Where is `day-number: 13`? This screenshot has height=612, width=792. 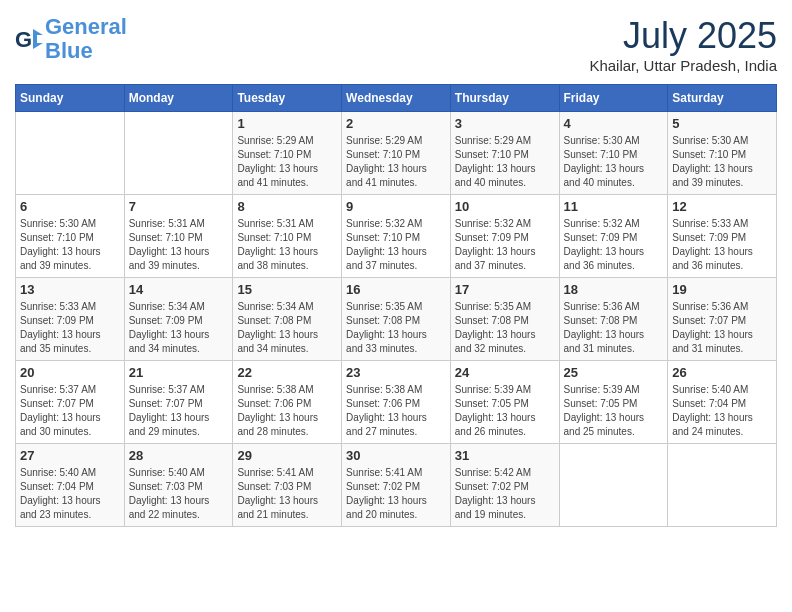 day-number: 13 is located at coordinates (70, 290).